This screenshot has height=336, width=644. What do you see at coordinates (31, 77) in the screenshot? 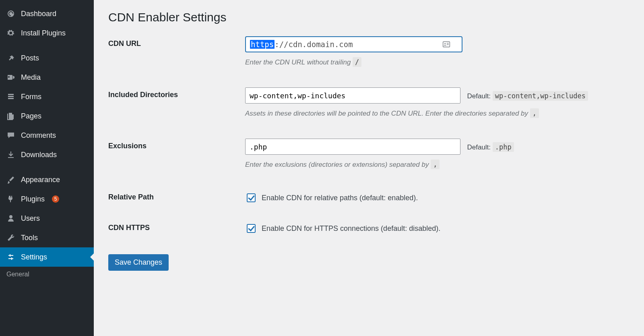
I see `sidebar-item-label: Media` at bounding box center [31, 77].